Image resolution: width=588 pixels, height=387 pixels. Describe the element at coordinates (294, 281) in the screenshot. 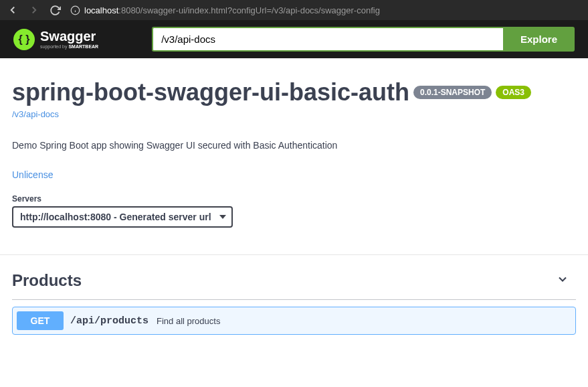

I see `tag-products: Products` at that location.